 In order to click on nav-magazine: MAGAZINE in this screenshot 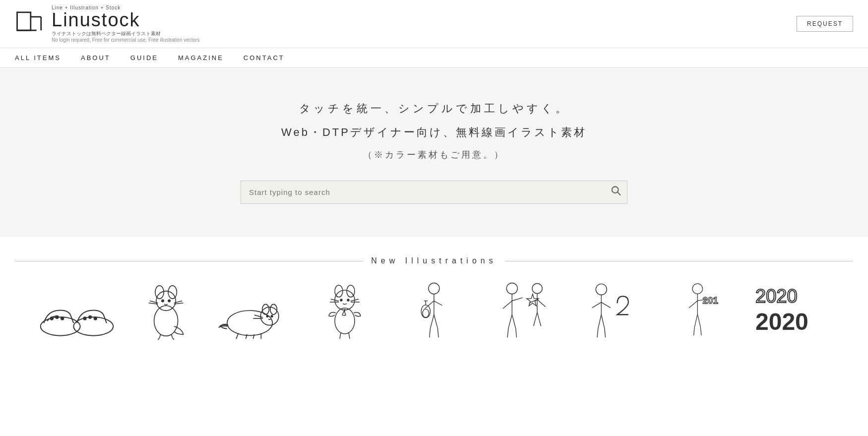, I will do `click(201, 58)`.